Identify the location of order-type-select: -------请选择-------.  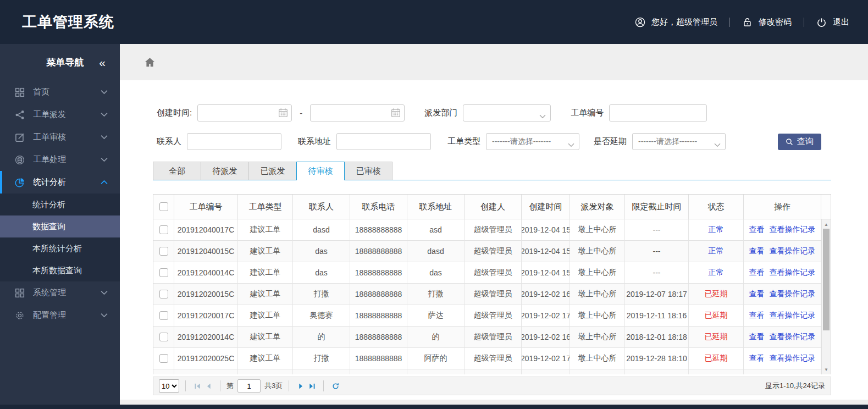
(533, 142).